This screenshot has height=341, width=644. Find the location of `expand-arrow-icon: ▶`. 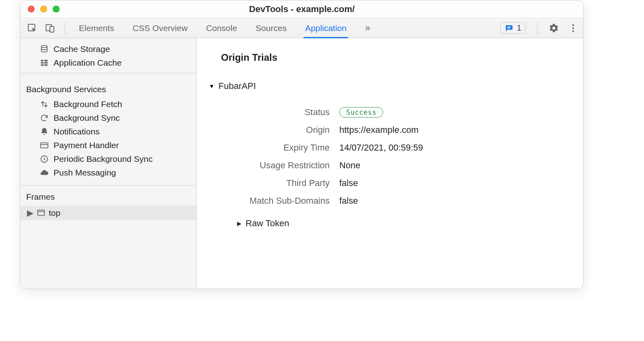

expand-arrow-icon: ▶ is located at coordinates (30, 213).